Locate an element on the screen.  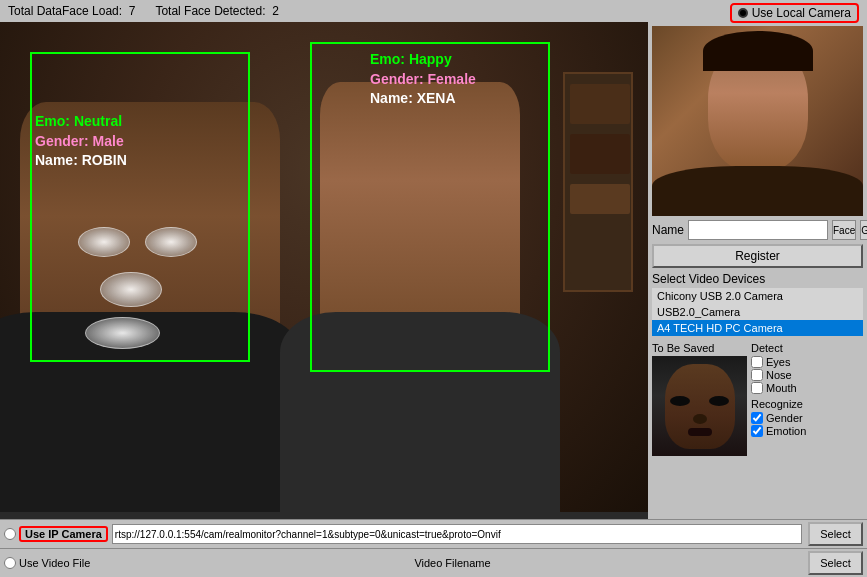
recognize-gender-label: Gender is located at coordinates (784, 418).